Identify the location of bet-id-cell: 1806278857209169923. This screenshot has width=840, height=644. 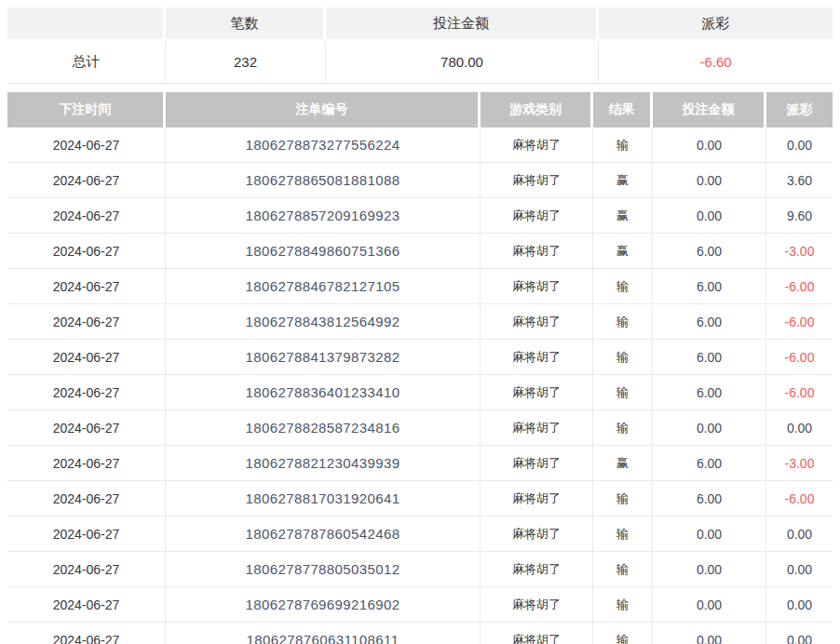
(323, 216).